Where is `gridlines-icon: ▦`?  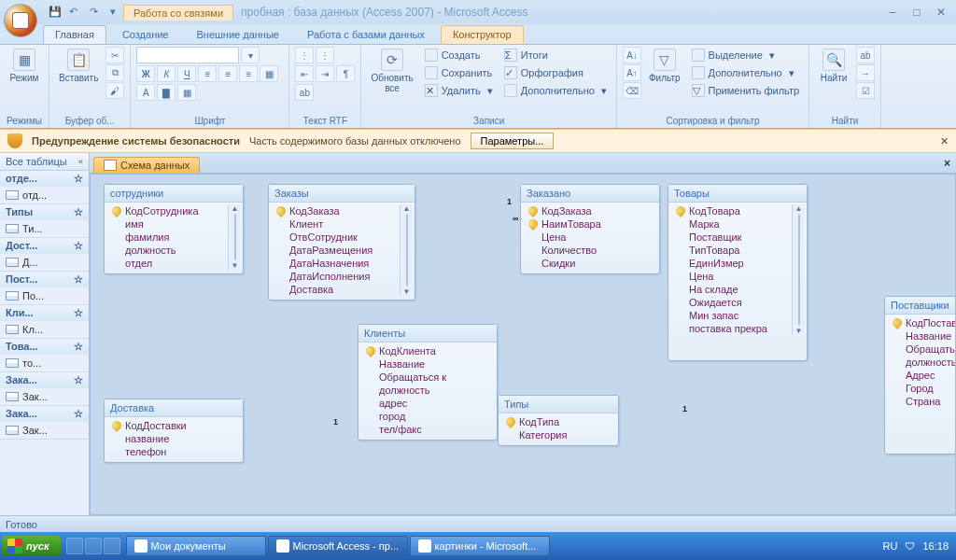
gridlines-icon: ▦ is located at coordinates (269, 74).